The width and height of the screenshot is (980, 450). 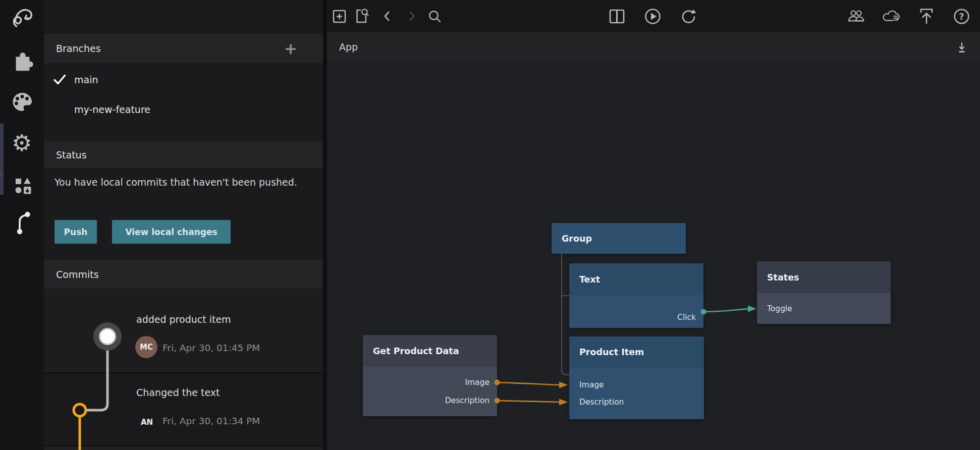 I want to click on node-product-item: Product Item Image Description, so click(x=637, y=378).